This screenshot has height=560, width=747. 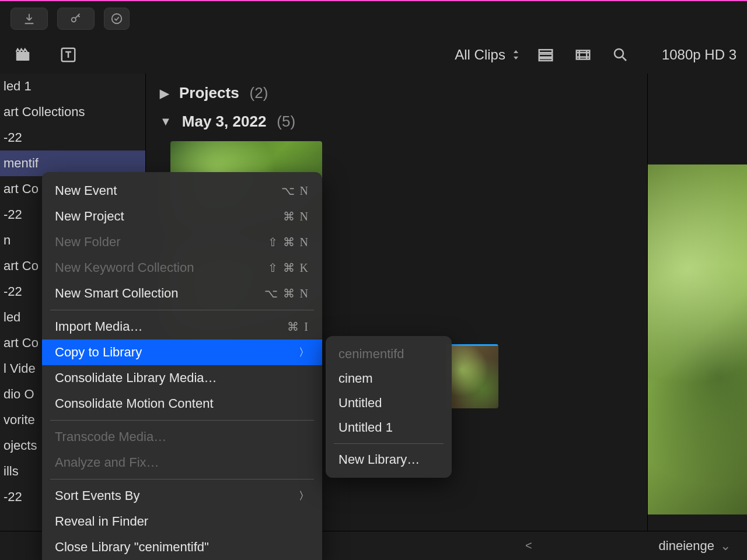 What do you see at coordinates (182, 404) in the screenshot?
I see `menu-item: Consolidate Motion Content` at bounding box center [182, 404].